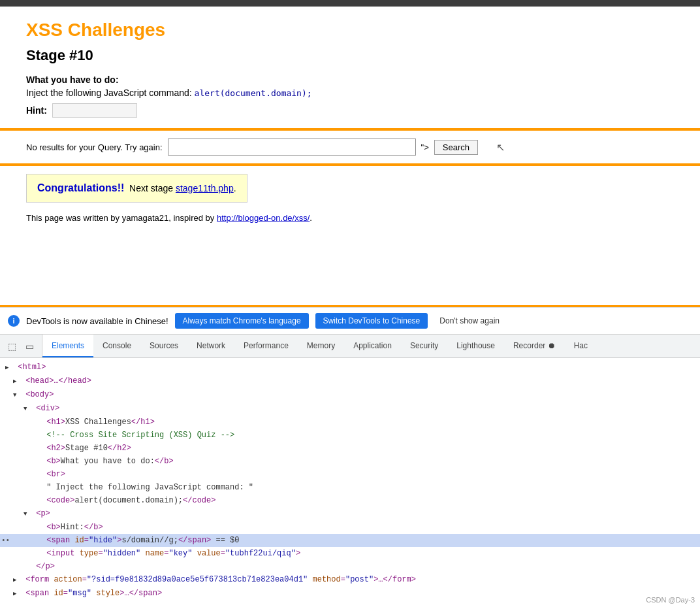 Image resolution: width=700 pixels, height=609 pixels. What do you see at coordinates (372, 346) in the screenshot?
I see `tab-application: Application` at bounding box center [372, 346].